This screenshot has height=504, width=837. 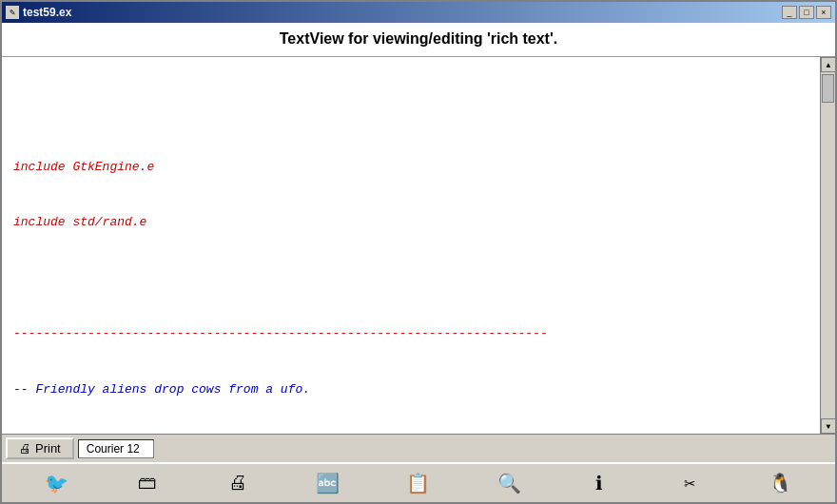 What do you see at coordinates (312, 38) in the screenshot?
I see `header-bold: TextView` at bounding box center [312, 38].